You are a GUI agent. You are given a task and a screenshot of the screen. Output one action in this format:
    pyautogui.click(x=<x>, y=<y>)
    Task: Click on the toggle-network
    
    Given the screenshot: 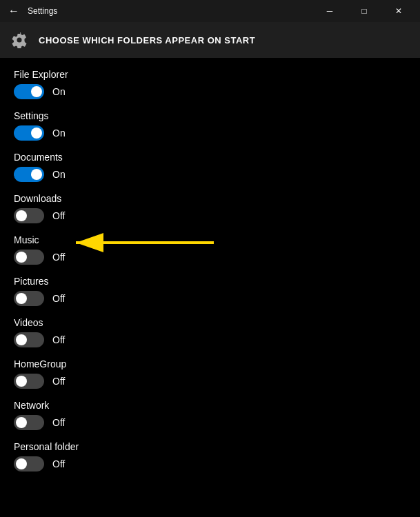 What is the action you would take?
    pyautogui.click(x=29, y=423)
    